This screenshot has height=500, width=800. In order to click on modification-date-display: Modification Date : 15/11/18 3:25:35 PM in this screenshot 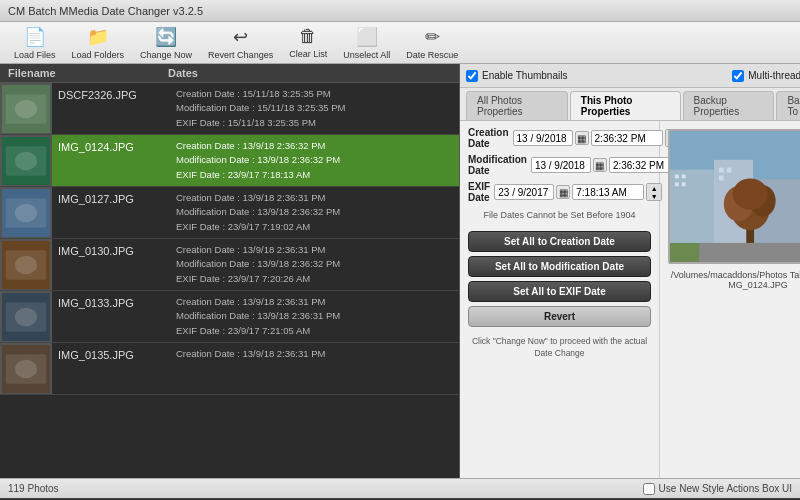, I will do `click(314, 108)`.